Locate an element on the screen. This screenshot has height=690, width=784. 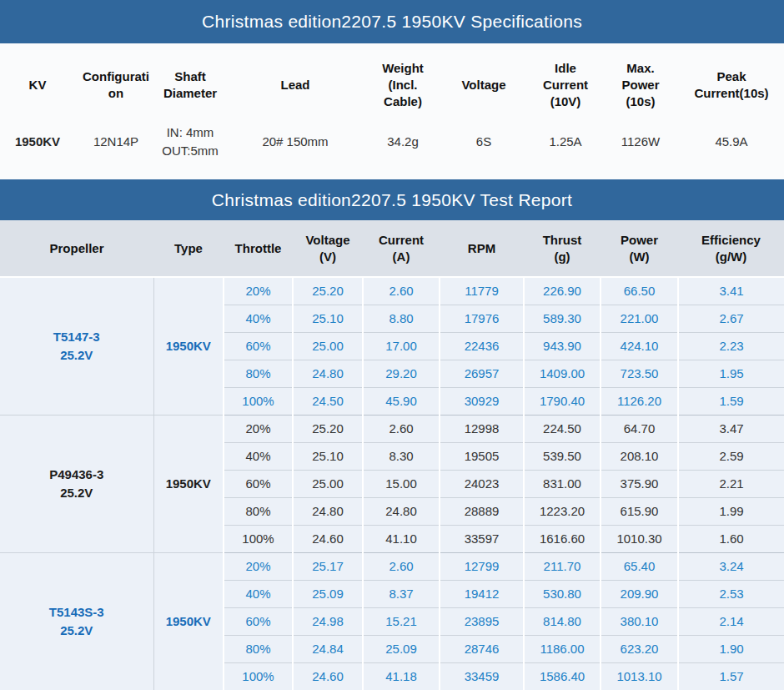
voltage_v-cell: 25.09 is located at coordinates (328, 594).